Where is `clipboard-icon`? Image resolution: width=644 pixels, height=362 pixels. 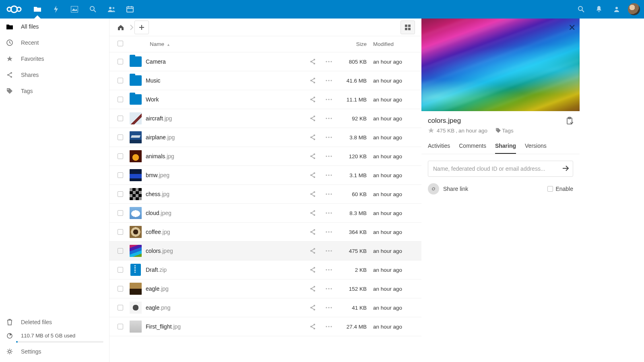 clipboard-icon is located at coordinates (570, 121).